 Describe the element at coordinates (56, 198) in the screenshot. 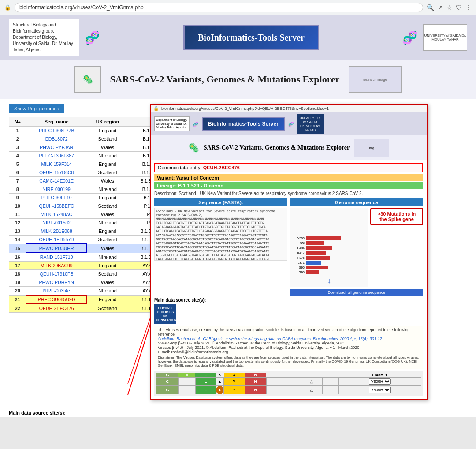

I see `seq-name-cell: PHEC-30FF10` at that location.